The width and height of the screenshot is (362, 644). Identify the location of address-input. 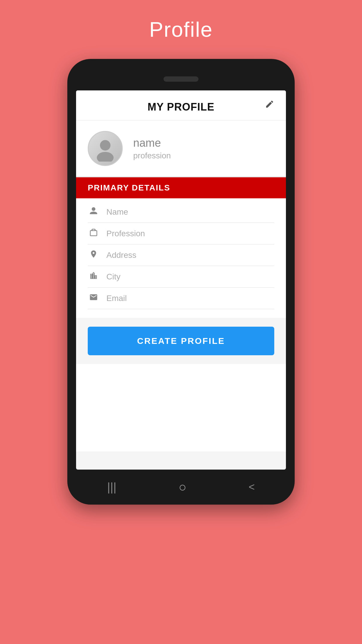
(190, 255).